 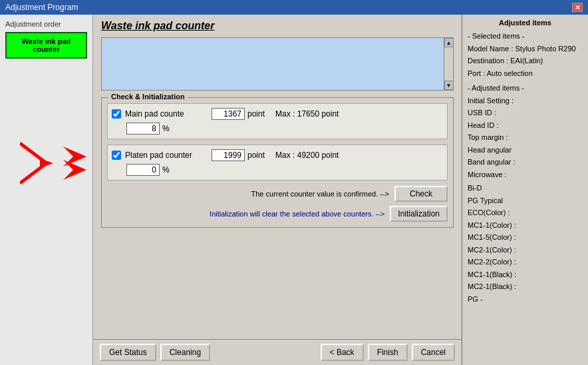 I want to click on platen-pad-percent-unit: %, so click(x=166, y=170).